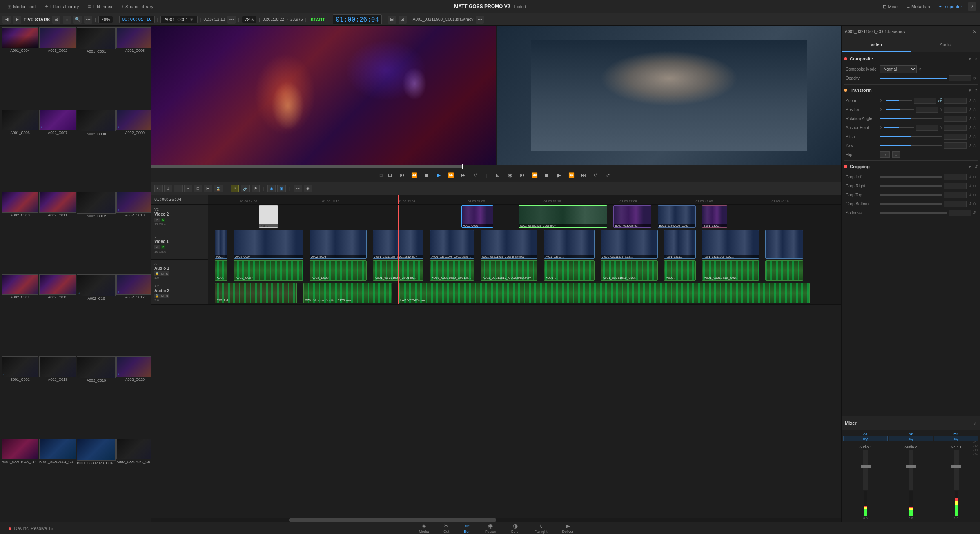 This screenshot has height=534, width=980. I want to click on v1-mute-btn: M, so click(157, 247).